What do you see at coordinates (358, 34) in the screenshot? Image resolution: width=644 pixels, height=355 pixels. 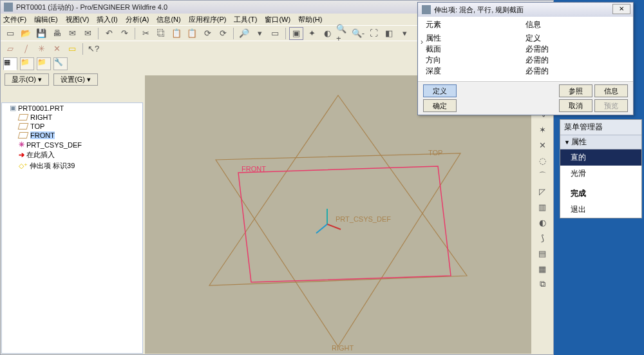 I see `zoom-out-icon: 🔍-` at bounding box center [358, 34].